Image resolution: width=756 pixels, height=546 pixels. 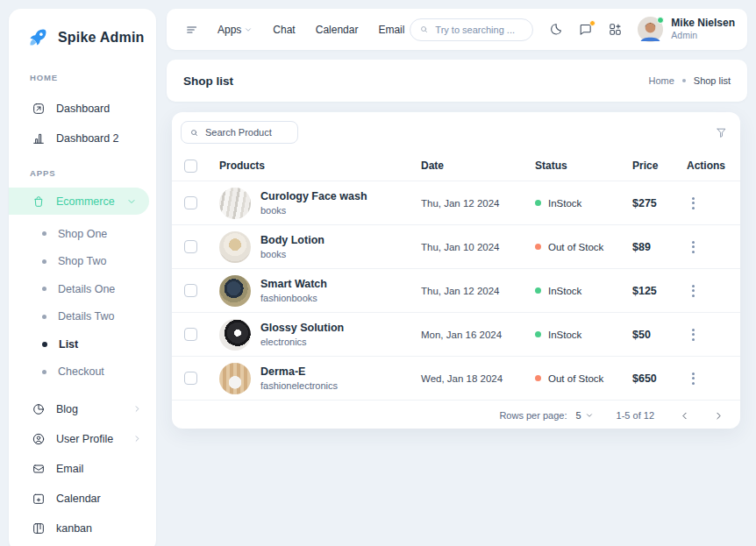 I want to click on product-cell: Derma-E fashionelectronics, so click(x=340, y=379).